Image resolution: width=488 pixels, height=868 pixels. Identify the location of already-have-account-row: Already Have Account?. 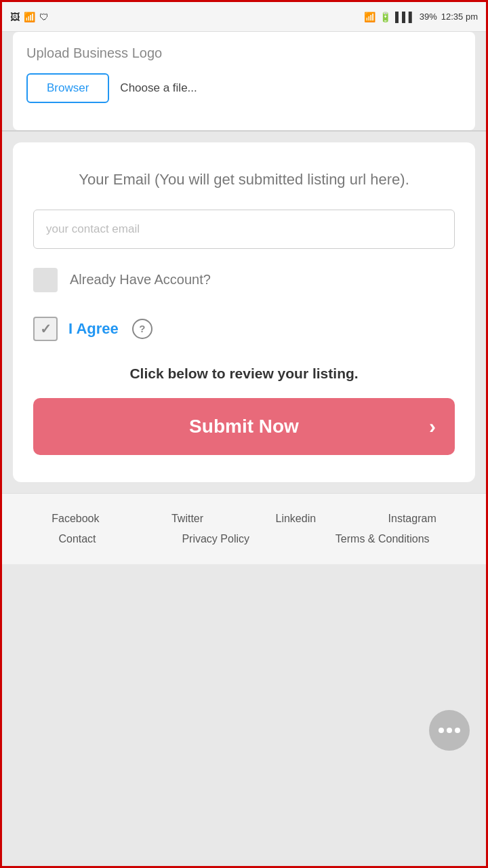
(244, 280).